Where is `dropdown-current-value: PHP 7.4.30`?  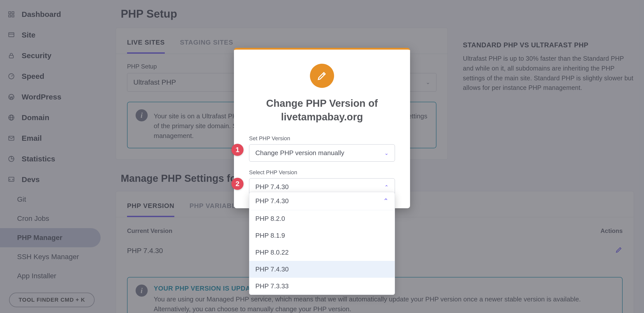 dropdown-current-value: PHP 7.4.30 is located at coordinates (272, 201).